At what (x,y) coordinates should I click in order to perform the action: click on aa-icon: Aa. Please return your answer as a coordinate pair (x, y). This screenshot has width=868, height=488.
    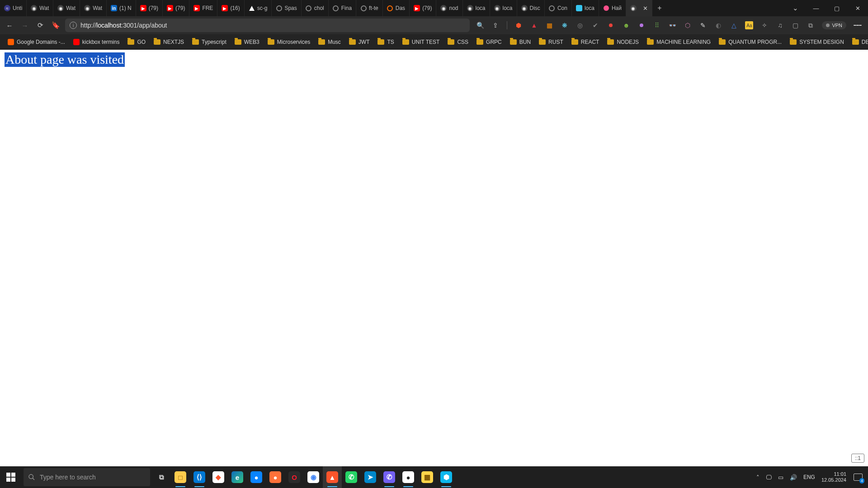
    Looking at the image, I should click on (749, 25).